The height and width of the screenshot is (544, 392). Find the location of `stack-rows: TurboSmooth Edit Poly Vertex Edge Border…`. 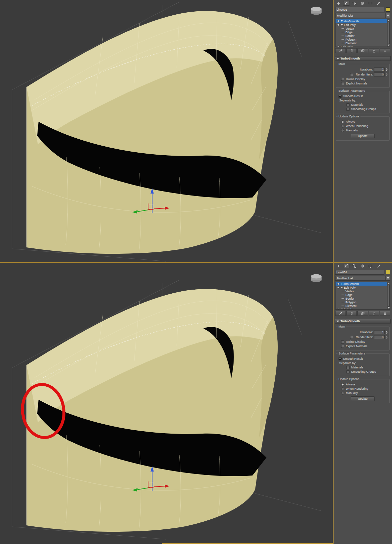

stack-rows: TurboSmooth Edit Poly Vertex Edge Border… is located at coordinates (361, 296).